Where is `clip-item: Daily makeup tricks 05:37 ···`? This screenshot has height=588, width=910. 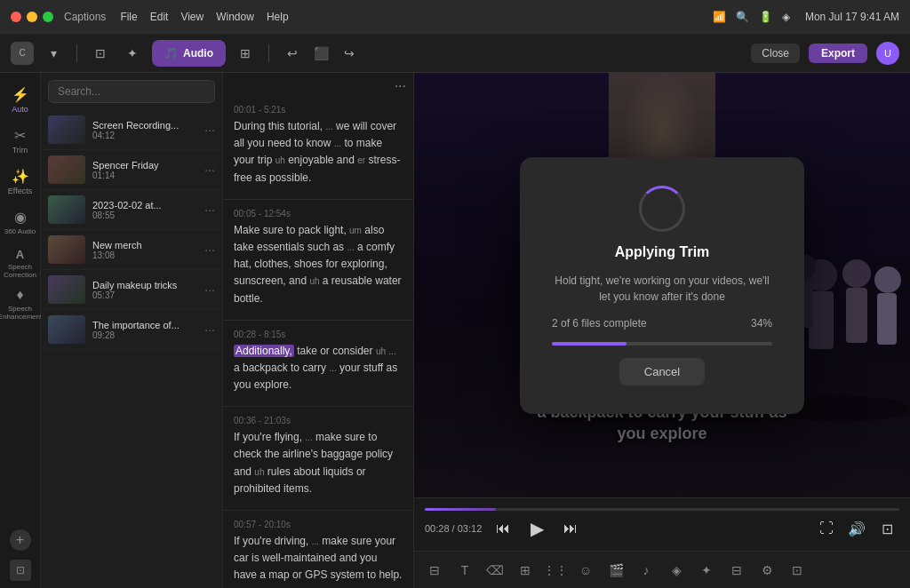 clip-item: Daily makeup tricks 05:37 ··· is located at coordinates (132, 290).